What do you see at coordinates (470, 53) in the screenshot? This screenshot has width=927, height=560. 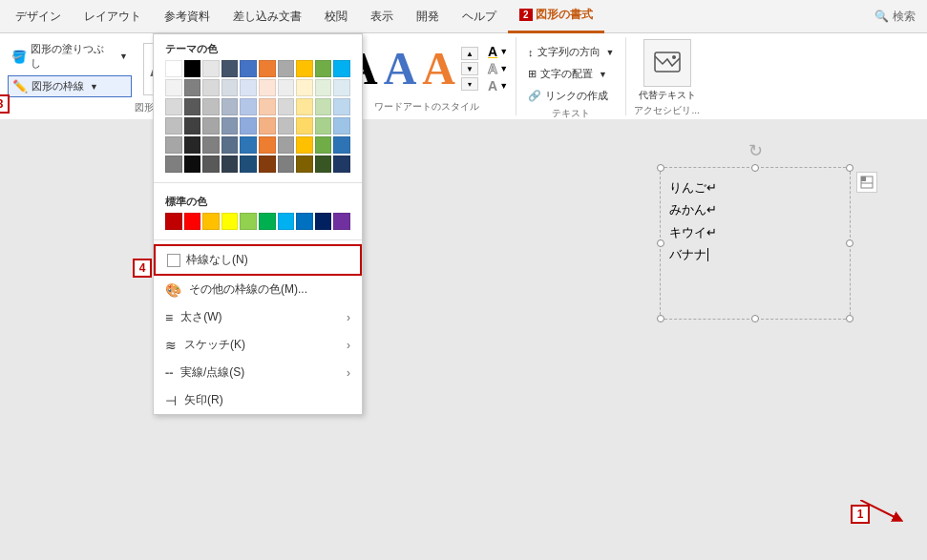 I see `wordart-up-button: ▲` at bounding box center [470, 53].